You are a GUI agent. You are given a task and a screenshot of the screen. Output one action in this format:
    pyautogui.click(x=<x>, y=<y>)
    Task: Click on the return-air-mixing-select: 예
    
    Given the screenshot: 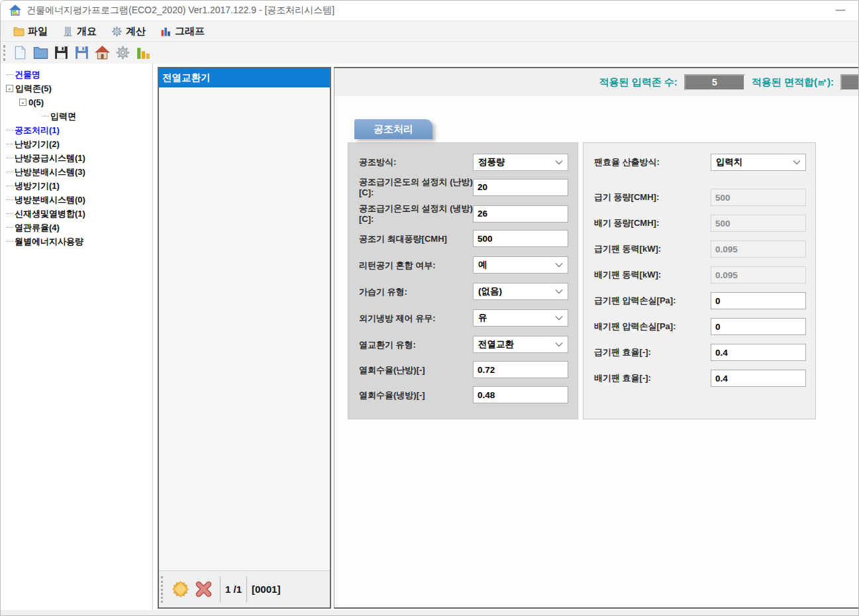 What is the action you would take?
    pyautogui.click(x=521, y=265)
    